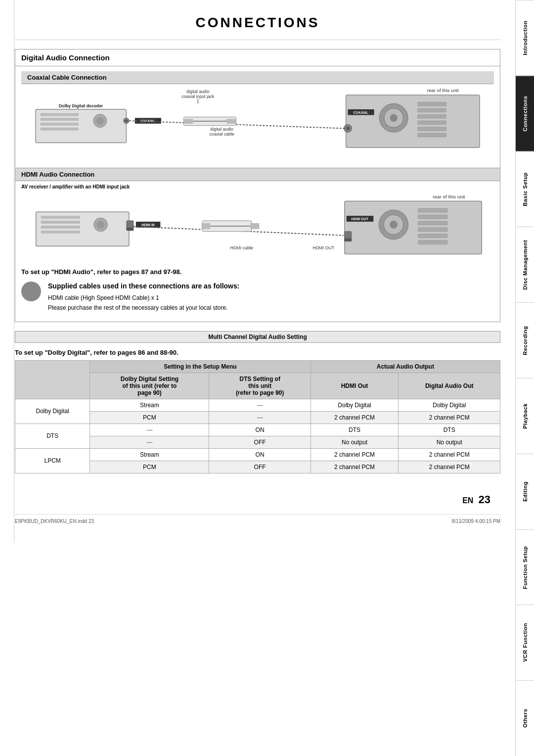 The height and width of the screenshot is (756, 534). Describe the element at coordinates (258, 429) in the screenshot. I see `table-row: DTS — ON DTS DTS` at that location.